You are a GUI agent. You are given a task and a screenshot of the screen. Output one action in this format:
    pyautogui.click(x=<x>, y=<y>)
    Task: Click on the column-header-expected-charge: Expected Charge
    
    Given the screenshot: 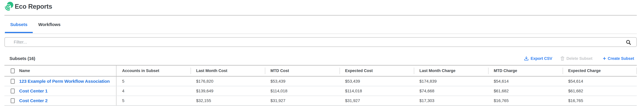 What is the action you would take?
    pyautogui.click(x=600, y=71)
    